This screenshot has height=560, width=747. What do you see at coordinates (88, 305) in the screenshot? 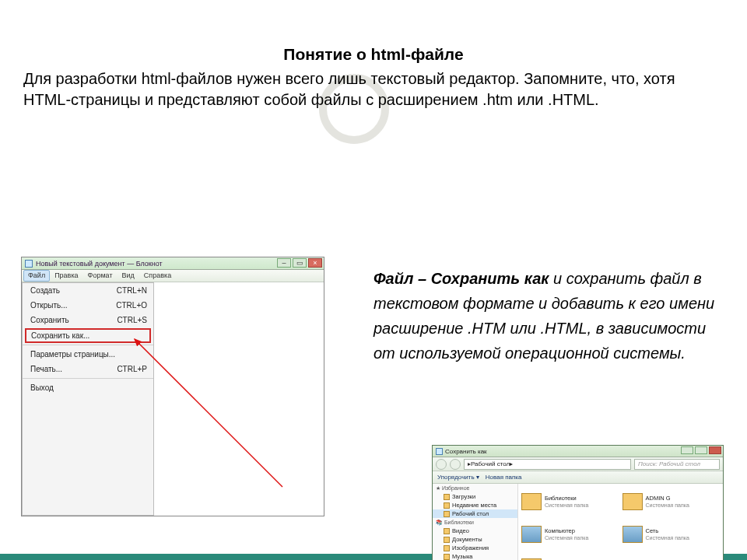
I see `menu-item-open: Открыть...CTRL+O` at bounding box center [88, 305].